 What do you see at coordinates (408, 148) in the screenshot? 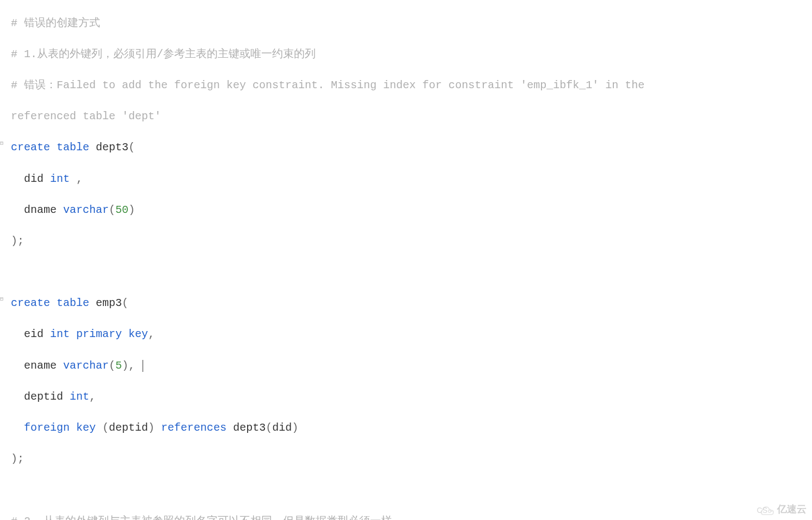
I see `code-line: ⊟ create table dept3(` at bounding box center [408, 148].